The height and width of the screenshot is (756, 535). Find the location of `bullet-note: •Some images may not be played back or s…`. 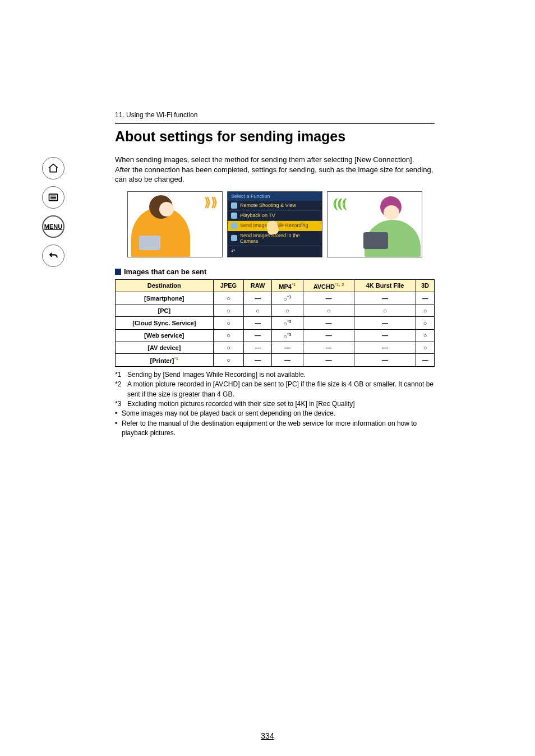

bullet-note: •Some images may not be played back or s… is located at coordinates (275, 414).